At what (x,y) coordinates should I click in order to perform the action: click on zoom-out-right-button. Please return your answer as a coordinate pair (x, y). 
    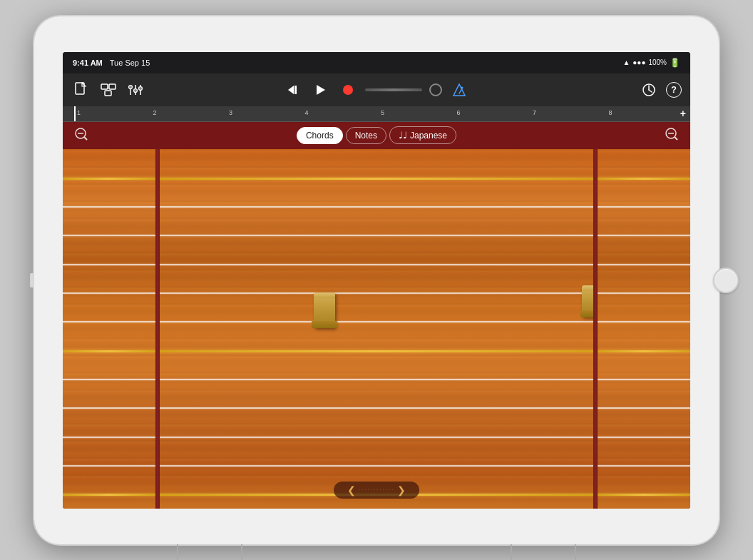
    Looking at the image, I should click on (672, 136).